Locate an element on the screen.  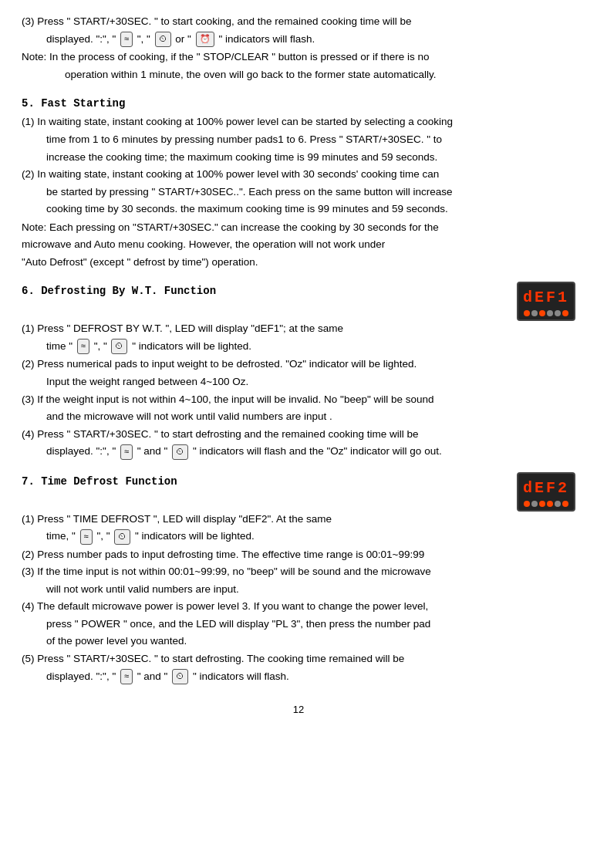
s7-dot3 is located at coordinates (542, 504).